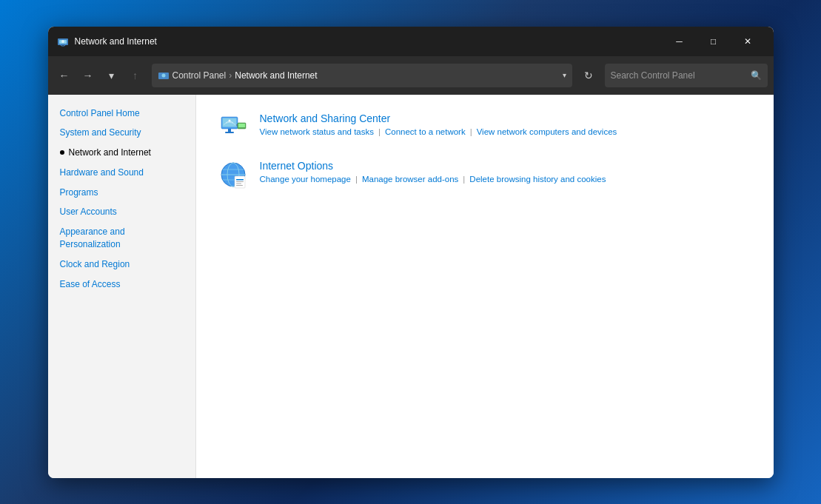  I want to click on sidebar-label-programs: Programs, so click(79, 192).